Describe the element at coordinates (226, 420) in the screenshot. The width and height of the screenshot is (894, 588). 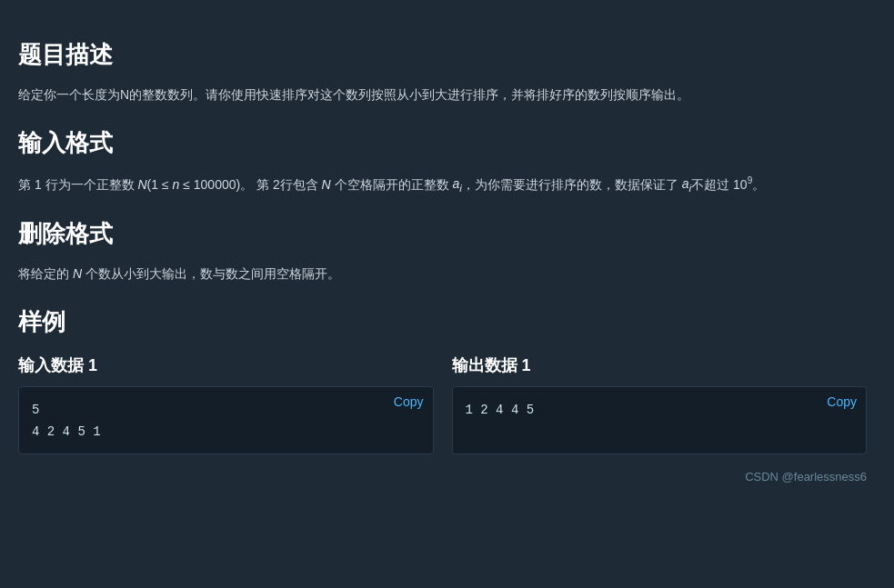
I see `input-code-box: Copy 5 4 2 4 5 1` at that location.